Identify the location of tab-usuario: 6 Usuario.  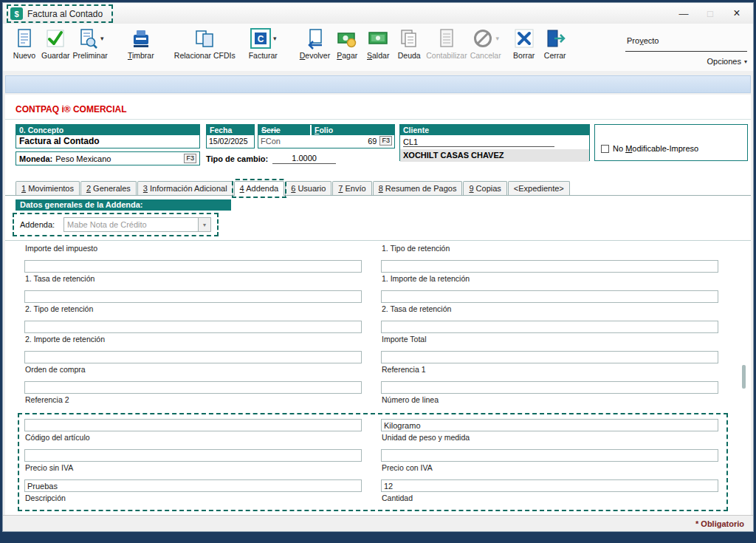
(309, 188).